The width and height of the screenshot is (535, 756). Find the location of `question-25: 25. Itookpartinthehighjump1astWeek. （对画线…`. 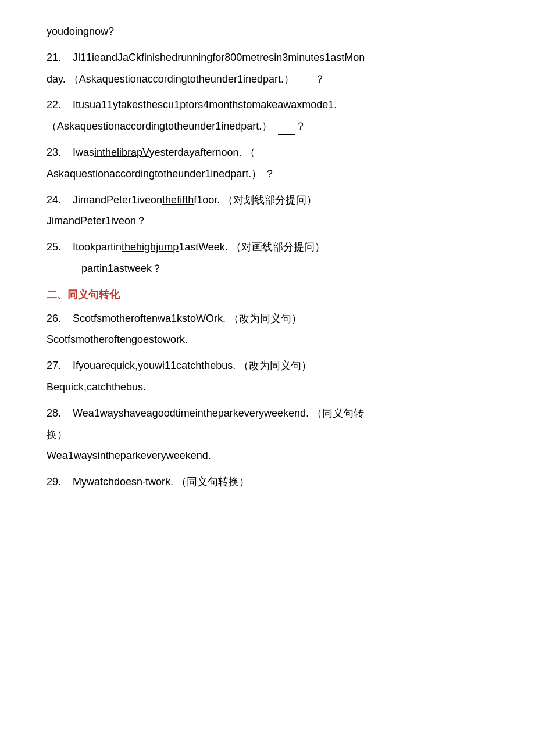

question-25: 25. Itookpartinthehighjump1astWeek. （对画线… is located at coordinates (268, 258).